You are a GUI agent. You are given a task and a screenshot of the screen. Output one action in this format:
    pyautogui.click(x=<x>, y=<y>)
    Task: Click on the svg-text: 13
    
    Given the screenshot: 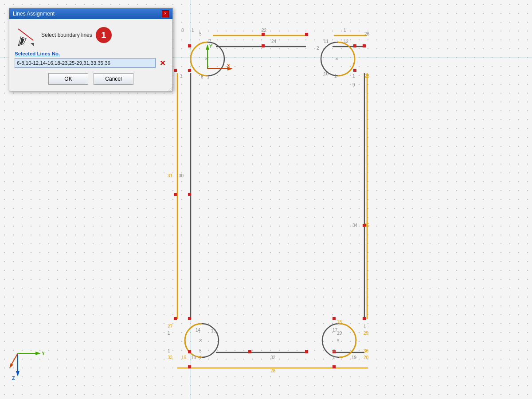 What is the action you would take?
    pyautogui.click(x=214, y=331)
    